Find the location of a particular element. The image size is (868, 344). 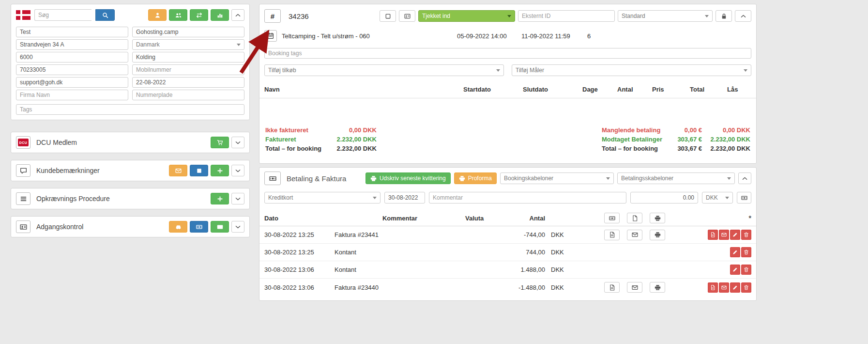

credit-card-icon is located at coordinates (220, 227).